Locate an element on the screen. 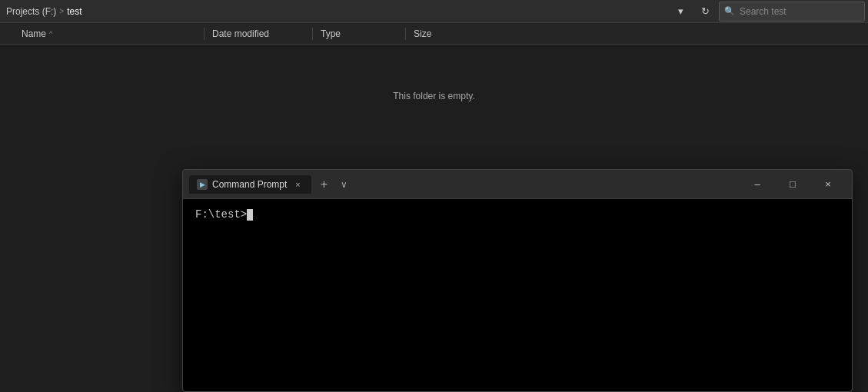 The height and width of the screenshot is (392, 868). column-name: Name ^ is located at coordinates (101, 34).